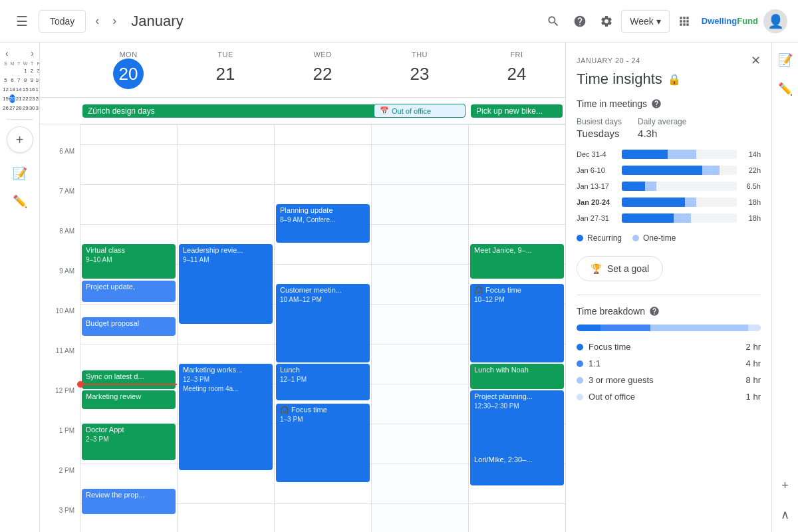  Describe the element at coordinates (129, 261) in the screenshot. I see `virtual-class-event: Virtual class 9–10 AM` at that location.